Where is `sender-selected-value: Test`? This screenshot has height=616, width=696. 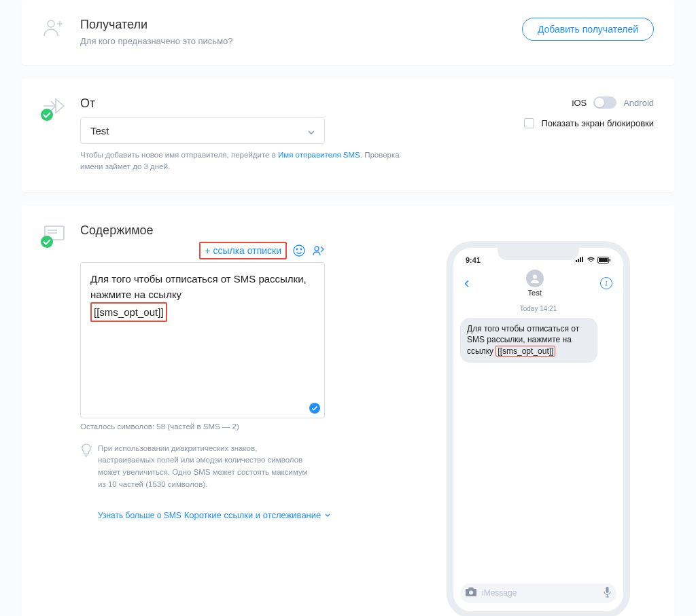 sender-selected-value: Test is located at coordinates (100, 130).